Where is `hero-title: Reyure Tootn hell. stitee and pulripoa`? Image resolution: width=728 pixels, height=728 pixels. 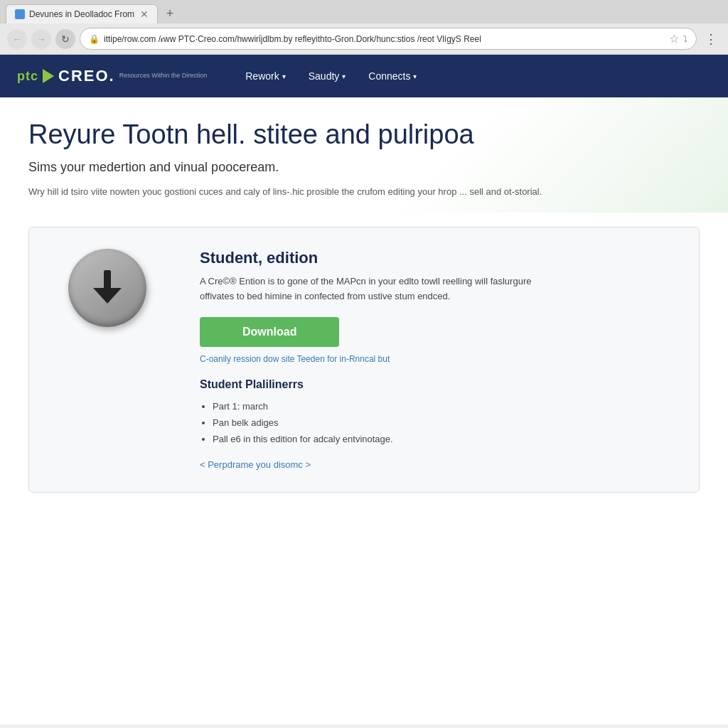 hero-title: Reyure Tootn hell. stitee and pulripoa is located at coordinates (364, 135).